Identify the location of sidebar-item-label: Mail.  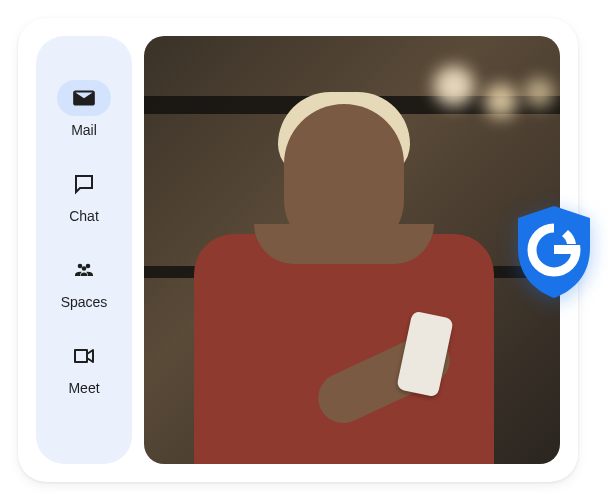
(84, 130).